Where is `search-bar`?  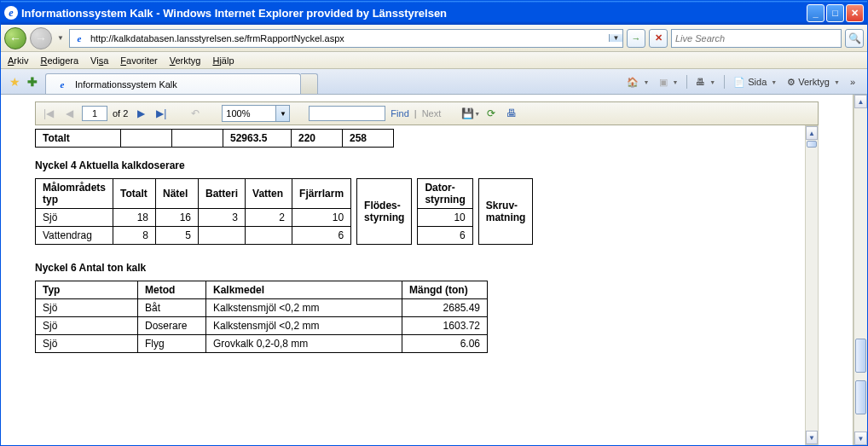
search-bar is located at coordinates (756, 38).